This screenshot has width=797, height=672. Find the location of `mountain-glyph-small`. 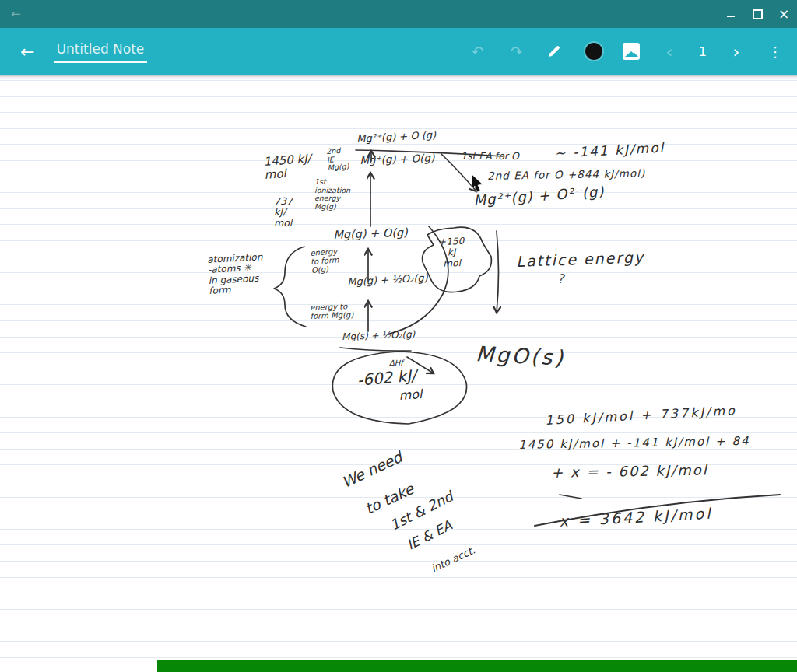

mountain-glyph-small is located at coordinates (634, 54).